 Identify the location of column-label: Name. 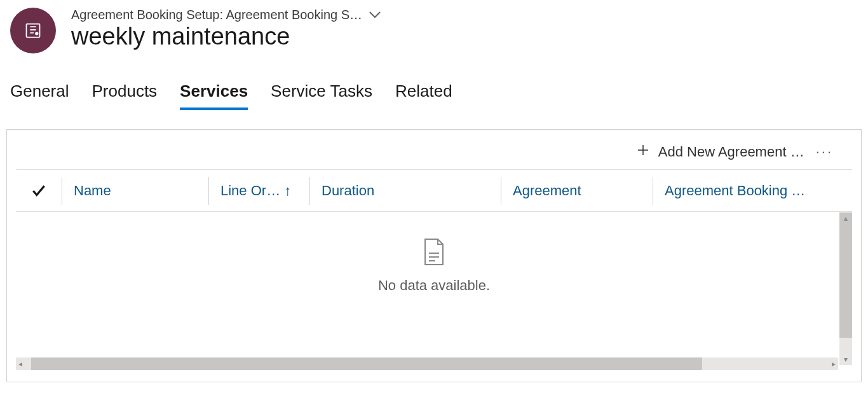
(93, 191).